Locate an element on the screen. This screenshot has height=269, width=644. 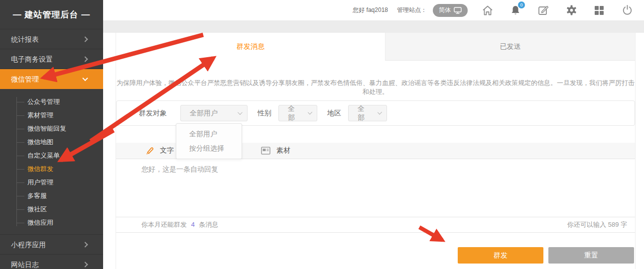
gender-label: 性别 is located at coordinates (264, 113).